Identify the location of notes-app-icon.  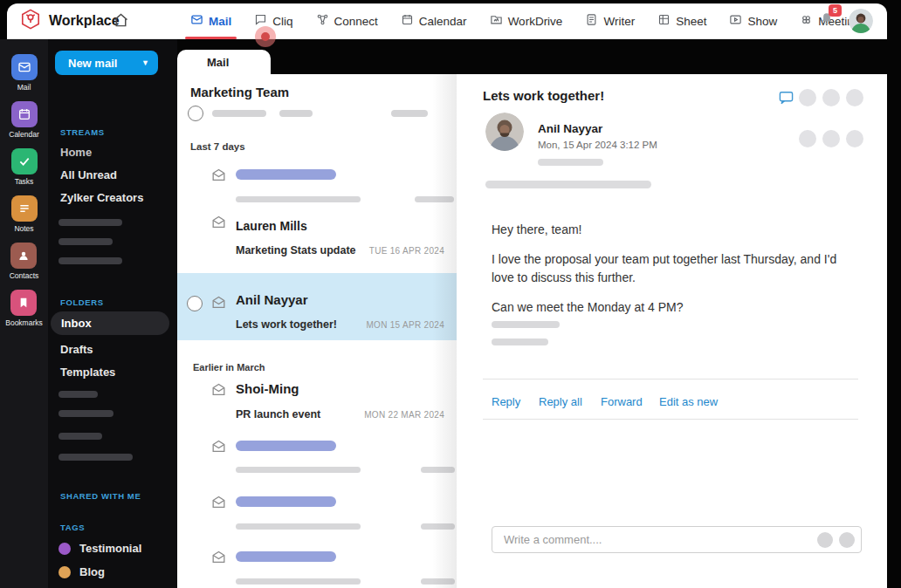
(24, 209).